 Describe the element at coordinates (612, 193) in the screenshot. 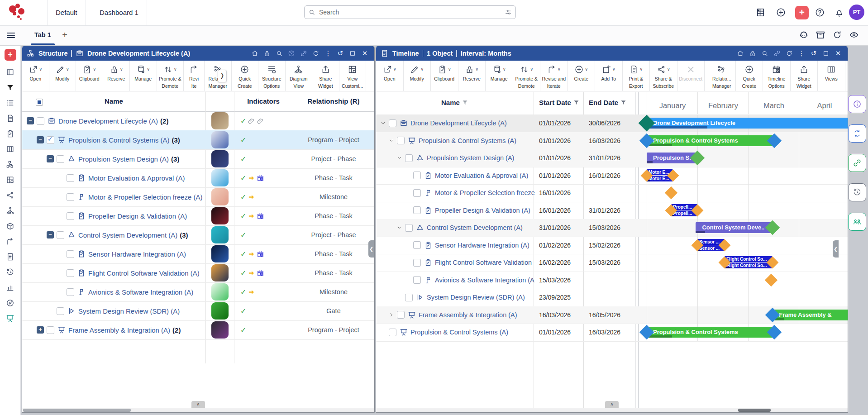

I see `table-row: Motor & Propeller Selection freeze16/01/…` at that location.